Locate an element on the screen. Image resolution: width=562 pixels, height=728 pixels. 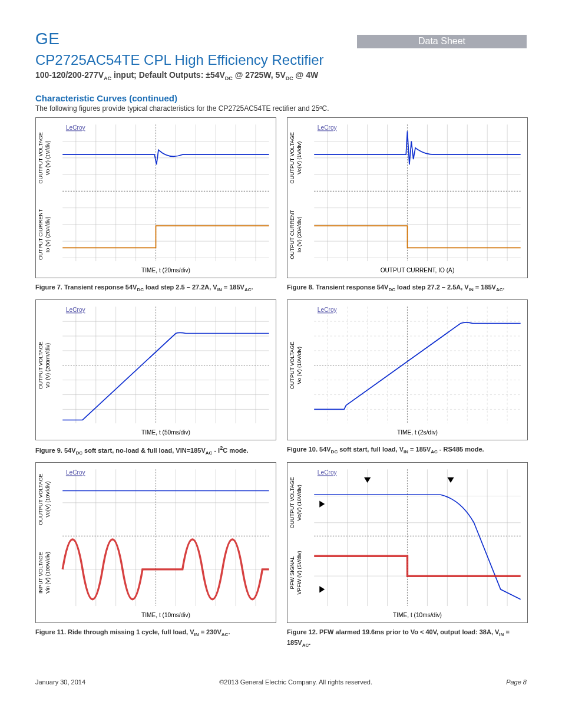
svg-text: TIME, t (20ms/div) is located at coordinates (166, 270).